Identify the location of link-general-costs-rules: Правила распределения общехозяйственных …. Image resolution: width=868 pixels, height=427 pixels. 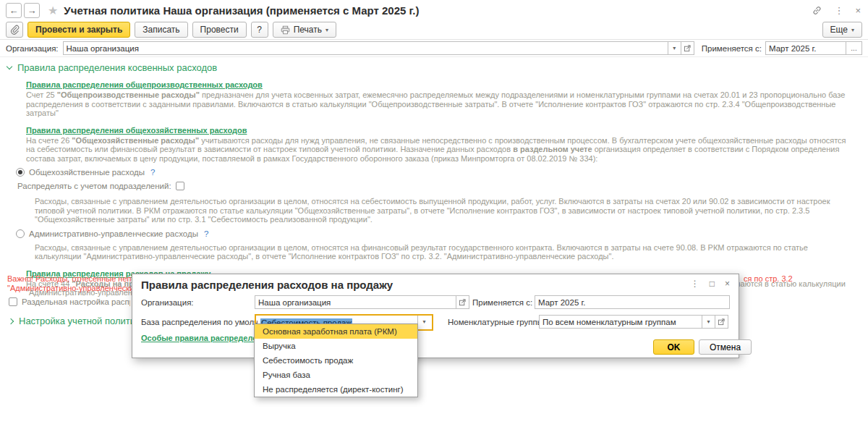
(136, 130).